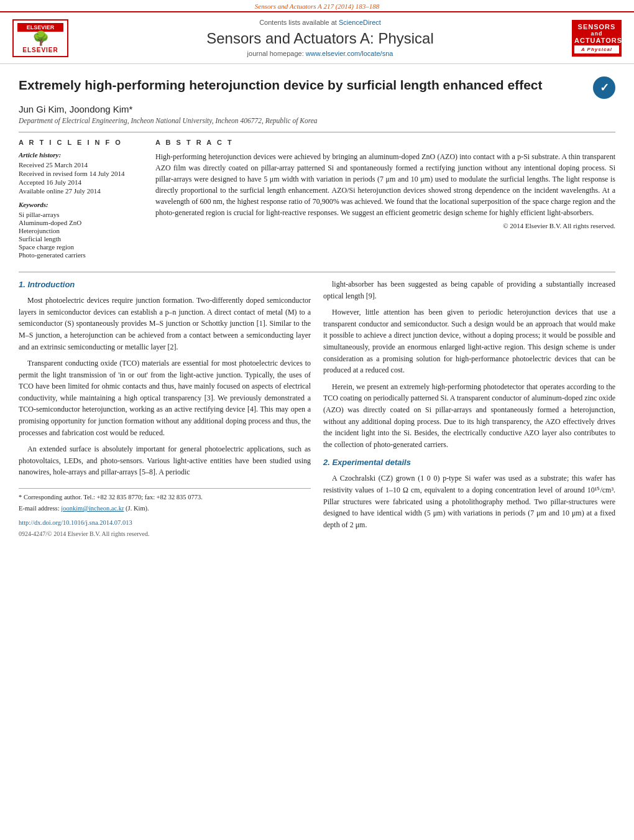  Describe the element at coordinates (317, 195) in the screenshot. I see `article-meta-section: A R T I C L E I N F O Article history: R…` at that location.